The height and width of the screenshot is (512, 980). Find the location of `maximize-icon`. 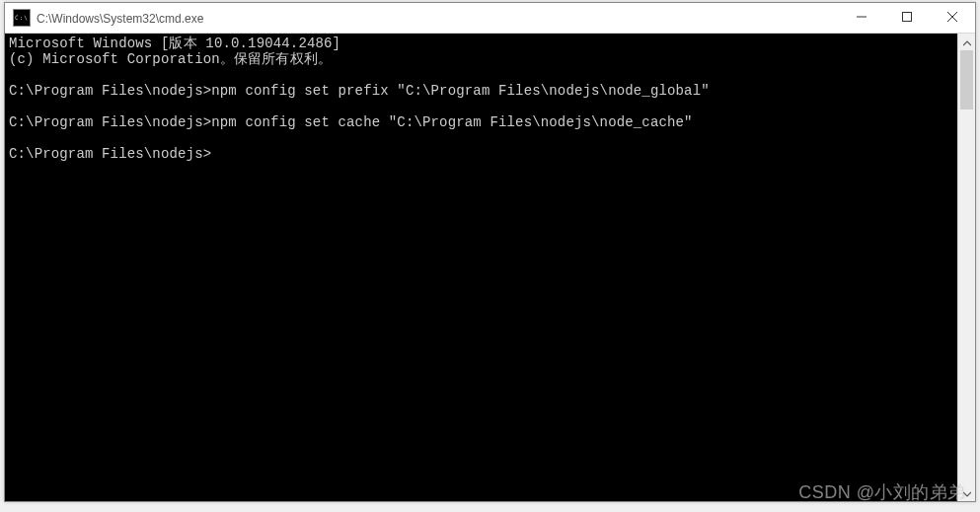

maximize-icon is located at coordinates (907, 18).